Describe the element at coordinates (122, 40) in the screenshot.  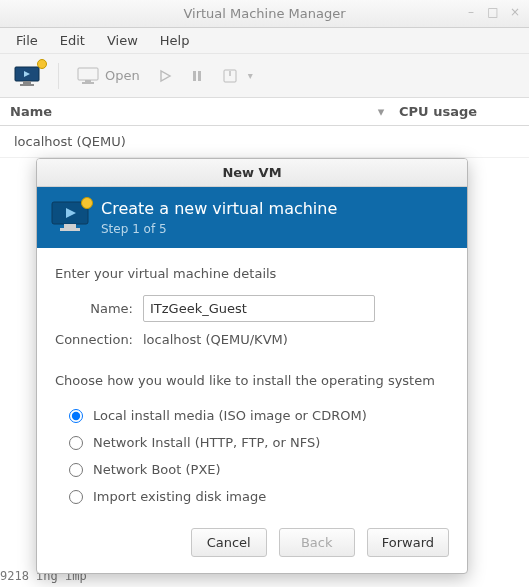
I see `menu-view: View` at that location.